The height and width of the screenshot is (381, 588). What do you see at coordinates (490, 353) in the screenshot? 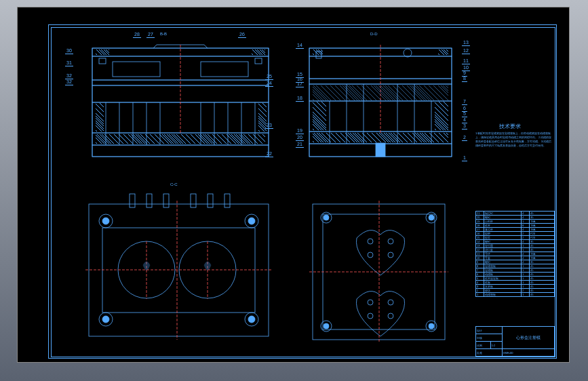
I see `tb-approver: 批准` at bounding box center [490, 353].